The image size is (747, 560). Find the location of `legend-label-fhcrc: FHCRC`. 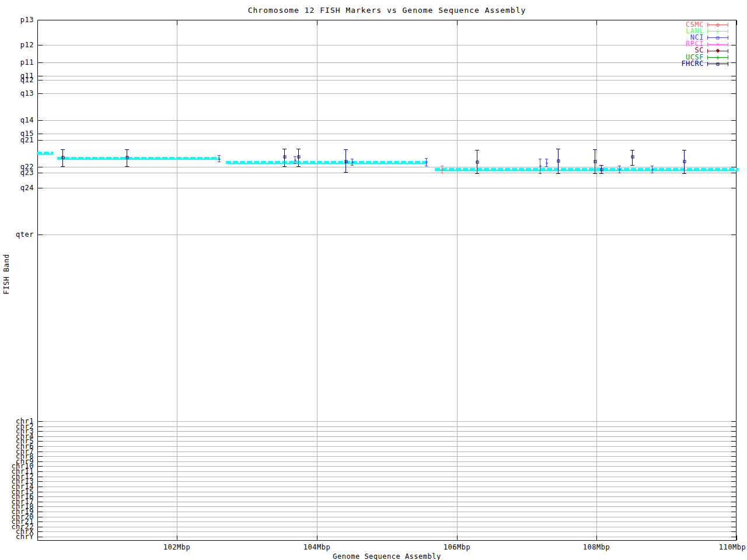

legend-label-fhcrc: FHCRC is located at coordinates (692, 64).